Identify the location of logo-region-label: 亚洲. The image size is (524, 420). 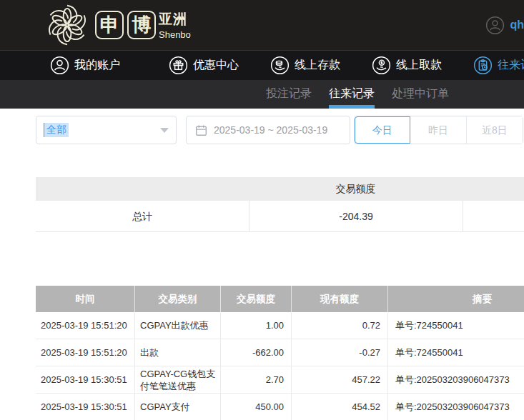
(174, 19).